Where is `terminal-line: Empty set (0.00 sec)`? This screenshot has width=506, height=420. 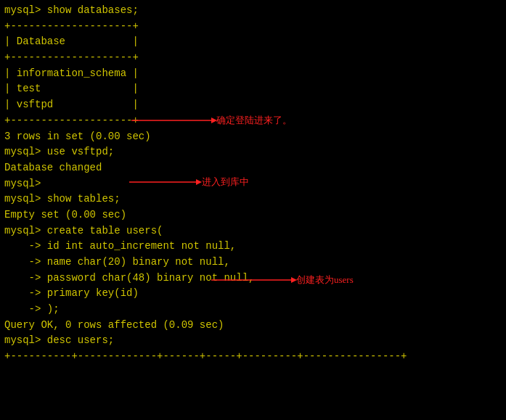 terminal-line: Empty set (0.00 sec) is located at coordinates (253, 215).